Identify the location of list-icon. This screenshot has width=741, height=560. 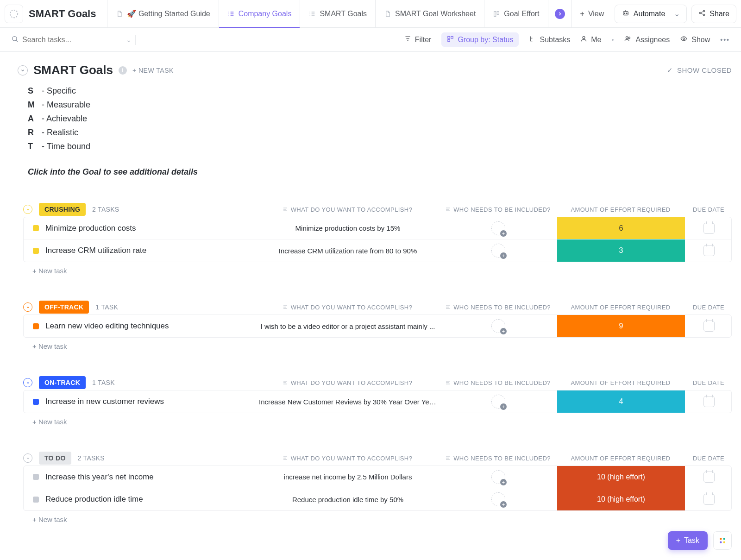
(14, 14).